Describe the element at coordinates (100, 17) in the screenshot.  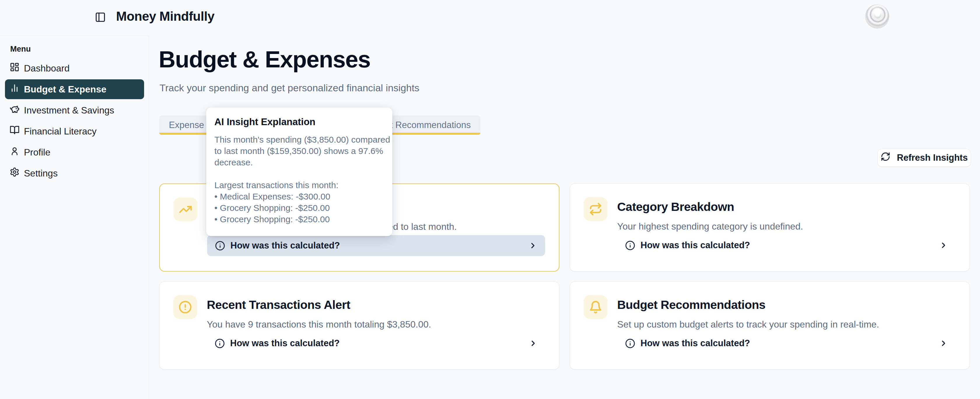
I see `panel-left-icon` at that location.